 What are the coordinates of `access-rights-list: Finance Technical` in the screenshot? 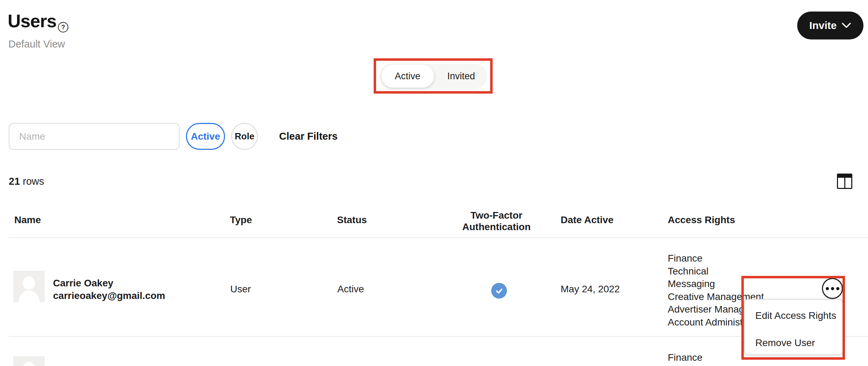 It's located at (688, 359).